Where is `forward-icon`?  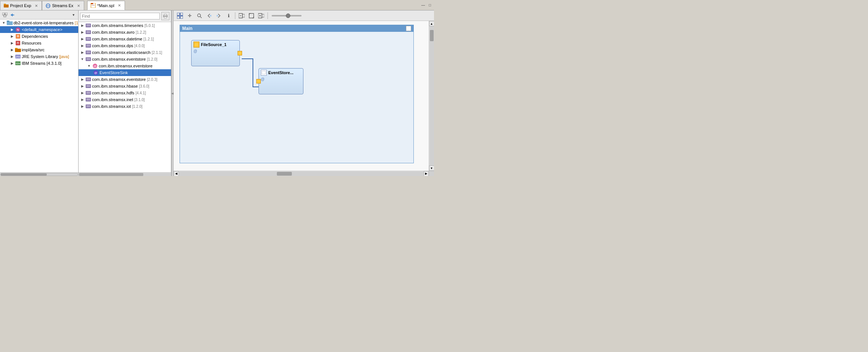
forward-icon is located at coordinates (219, 16).